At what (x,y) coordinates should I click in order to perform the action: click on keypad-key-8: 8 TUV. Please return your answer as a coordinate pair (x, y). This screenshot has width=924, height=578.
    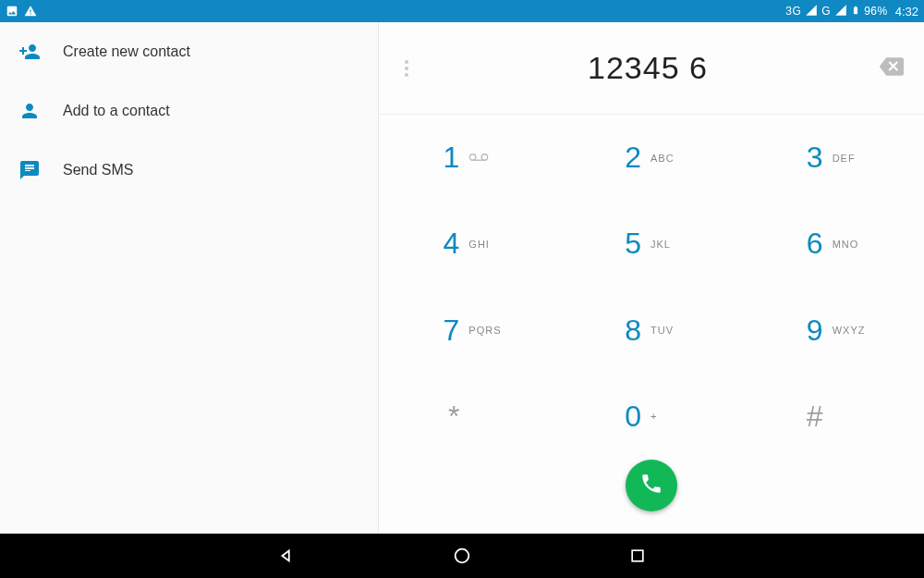
    Looking at the image, I should click on (652, 331).